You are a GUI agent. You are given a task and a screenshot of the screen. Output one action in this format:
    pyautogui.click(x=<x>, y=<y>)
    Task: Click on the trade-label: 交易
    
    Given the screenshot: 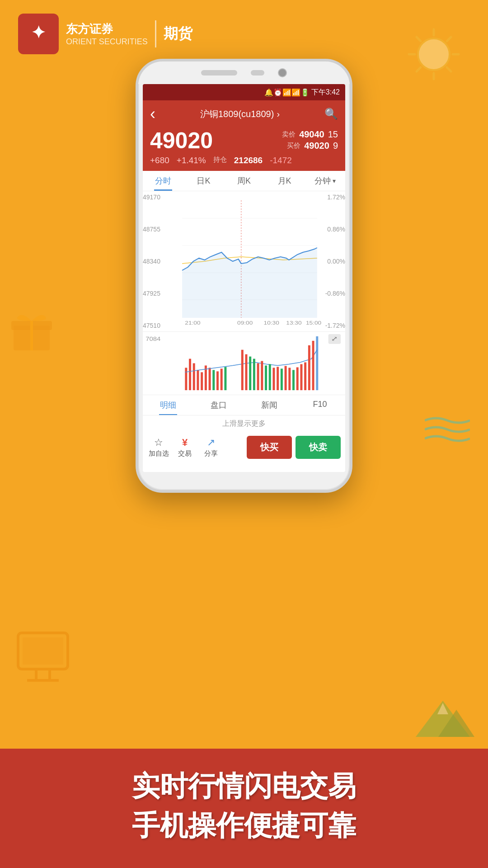 What is the action you would take?
    pyautogui.click(x=185, y=454)
    